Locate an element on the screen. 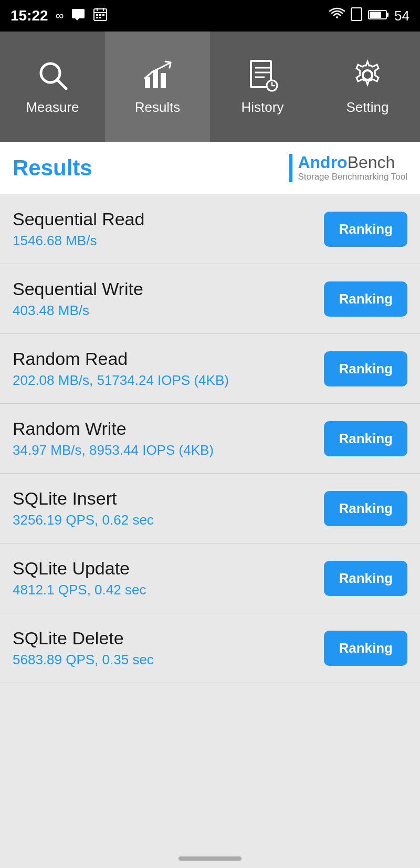 This screenshot has height=868, width=420. tab-results-label: Results is located at coordinates (158, 107).